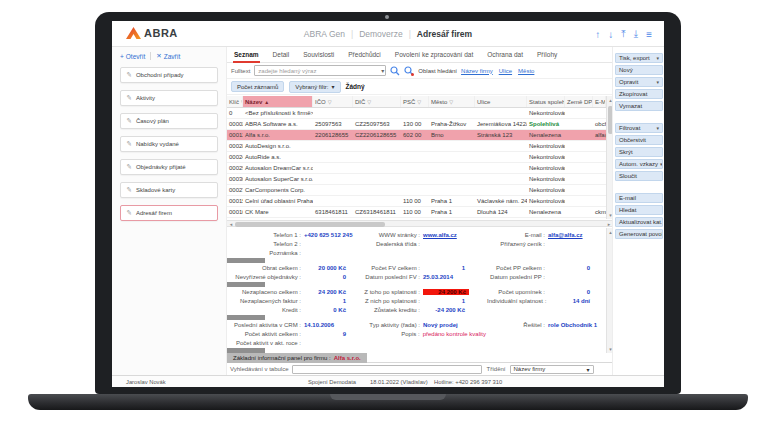 This screenshot has width=776, height=424. Describe the element at coordinates (356, 86) in the screenshot. I see `filter-value: Žádný` at that location.